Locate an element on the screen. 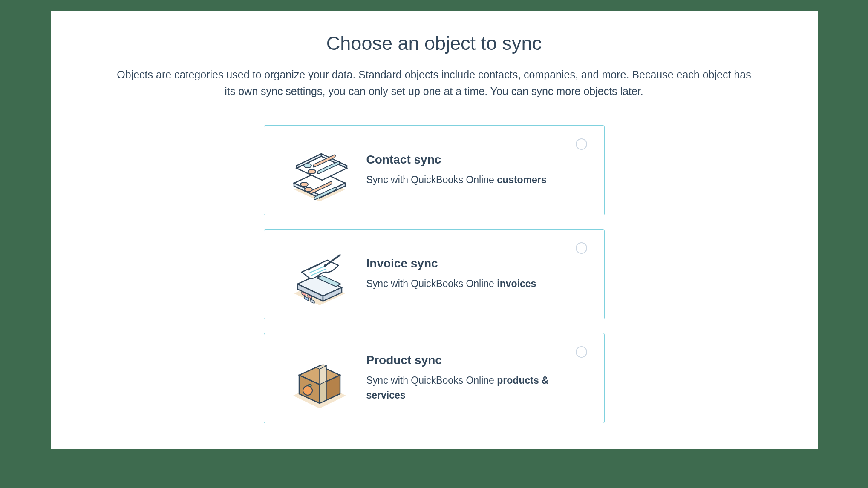 The height and width of the screenshot is (488, 868). card-desc-strong: invoices is located at coordinates (516, 284).